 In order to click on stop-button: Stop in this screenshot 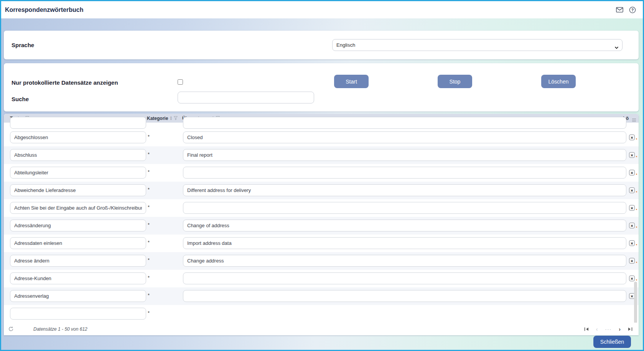, I will do `click(455, 81)`.